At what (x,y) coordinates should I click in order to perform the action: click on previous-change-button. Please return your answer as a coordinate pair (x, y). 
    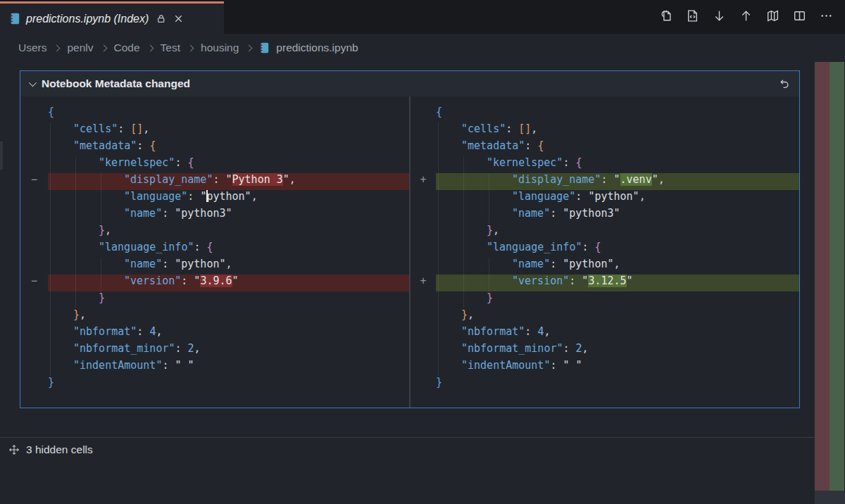
    Looking at the image, I should click on (746, 15).